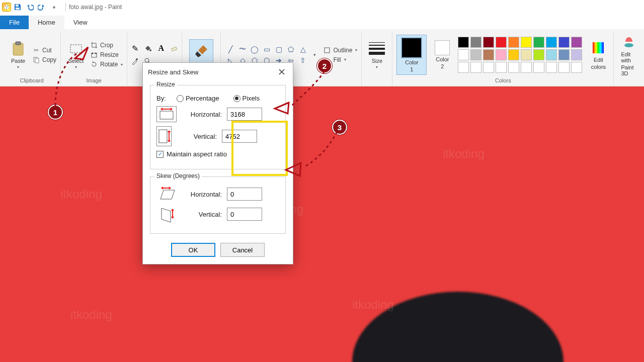  Describe the element at coordinates (315, 55) in the screenshot. I see `shapes-more-icon: ▾` at that location.